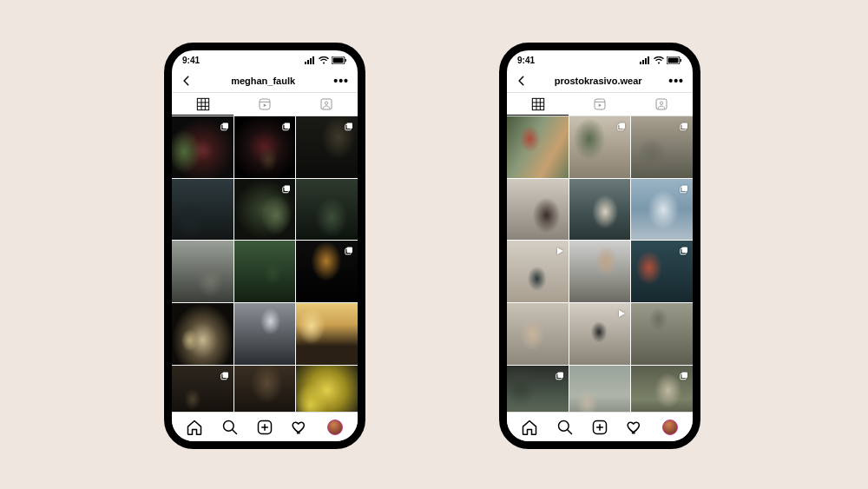 This screenshot has height=489, width=868. Describe the element at coordinates (621, 312) in the screenshot. I see `video-badge-icon` at that location.